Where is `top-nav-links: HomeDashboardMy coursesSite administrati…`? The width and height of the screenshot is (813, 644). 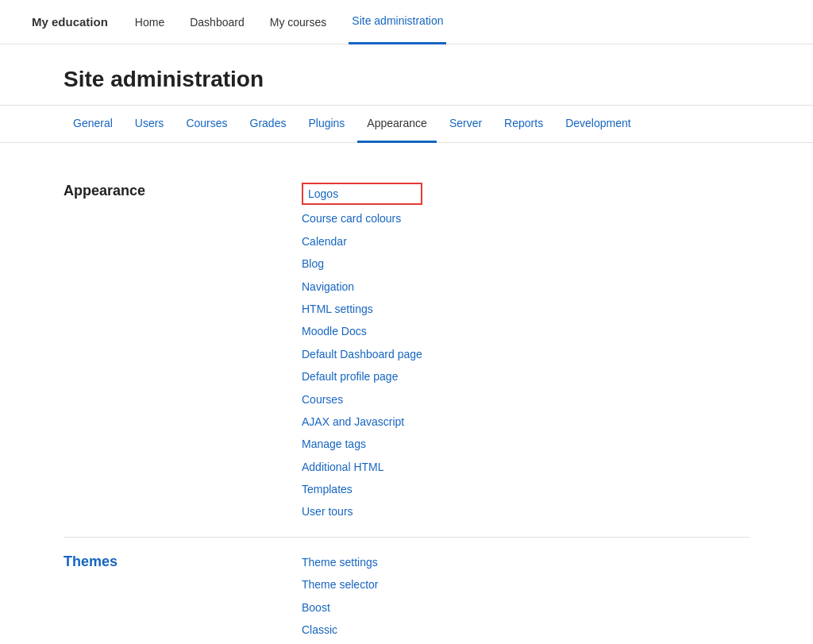
top-nav-links: HomeDashboardMy coursesSite administrati… is located at coordinates (289, 22).